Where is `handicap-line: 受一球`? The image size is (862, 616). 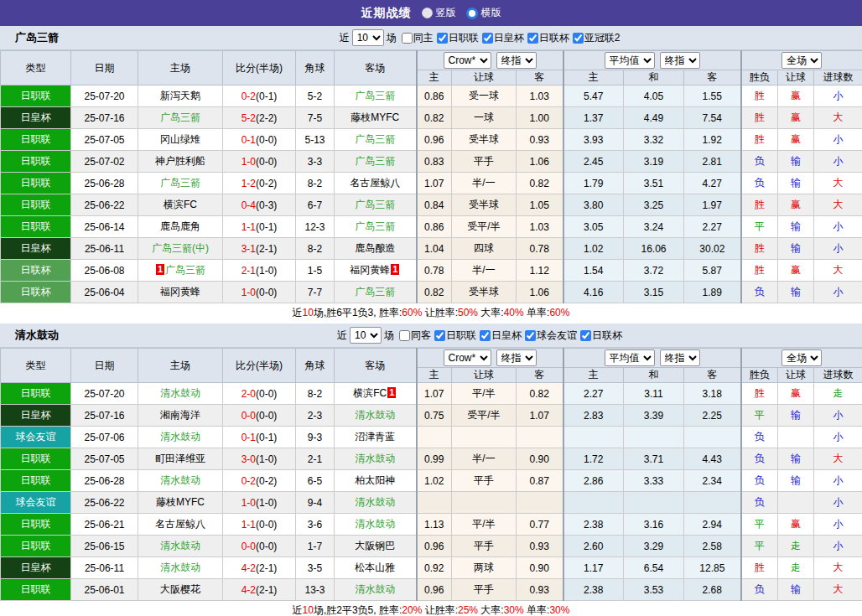 handicap-line: 受一球 is located at coordinates (485, 96).